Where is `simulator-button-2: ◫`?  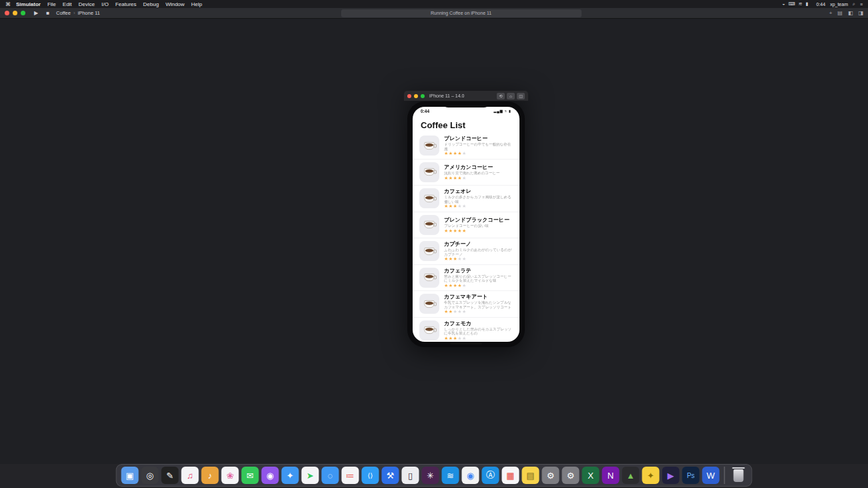
simulator-button-2: ◫ is located at coordinates (521, 96).